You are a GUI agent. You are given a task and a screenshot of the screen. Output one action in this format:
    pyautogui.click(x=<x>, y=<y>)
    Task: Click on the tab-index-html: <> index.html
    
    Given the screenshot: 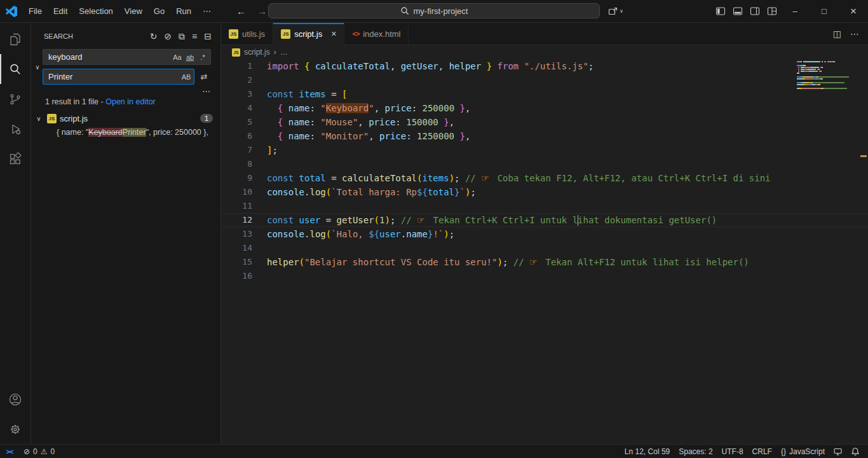 What is the action you would take?
    pyautogui.click(x=376, y=34)
    